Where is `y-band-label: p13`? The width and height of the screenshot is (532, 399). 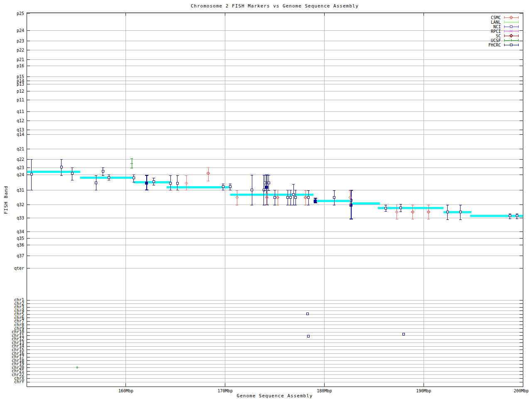 y-band-label: p13 is located at coordinates (20, 84).